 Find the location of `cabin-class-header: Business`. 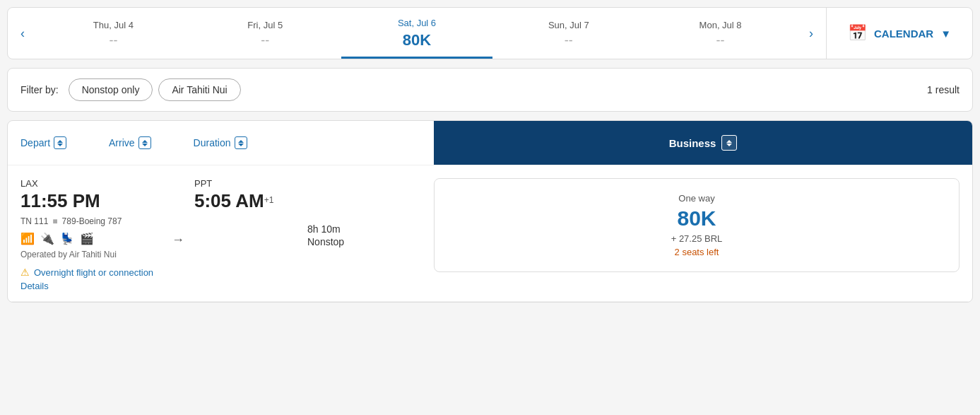

cabin-class-header: Business is located at coordinates (703, 143).